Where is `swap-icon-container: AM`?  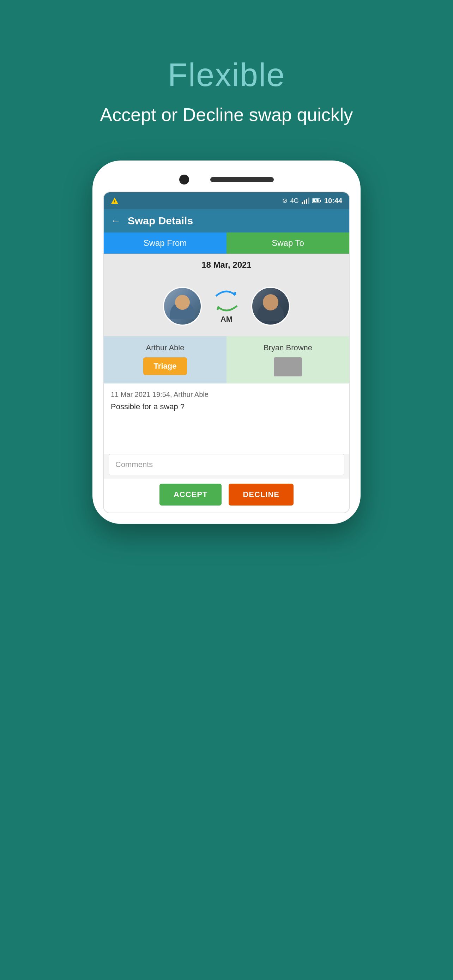
swap-icon-container: AM is located at coordinates (227, 306).